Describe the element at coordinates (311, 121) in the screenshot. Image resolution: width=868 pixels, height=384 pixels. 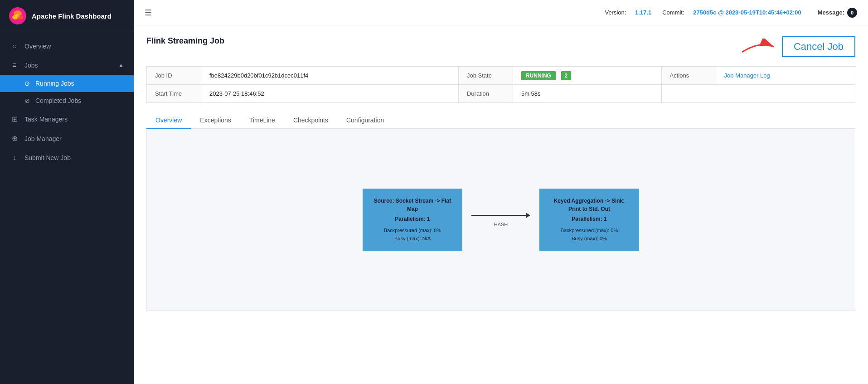
I see `tab-checkpoints: Checkpoints` at that location.